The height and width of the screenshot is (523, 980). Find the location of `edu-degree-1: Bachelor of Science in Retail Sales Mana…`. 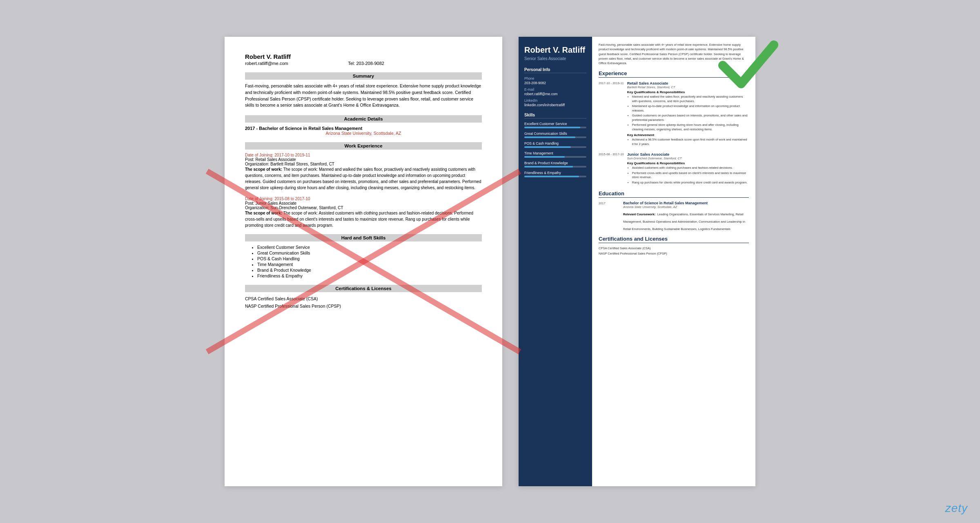

edu-degree-1: Bachelor of Science in Retail Sales Mana… is located at coordinates (686, 203).